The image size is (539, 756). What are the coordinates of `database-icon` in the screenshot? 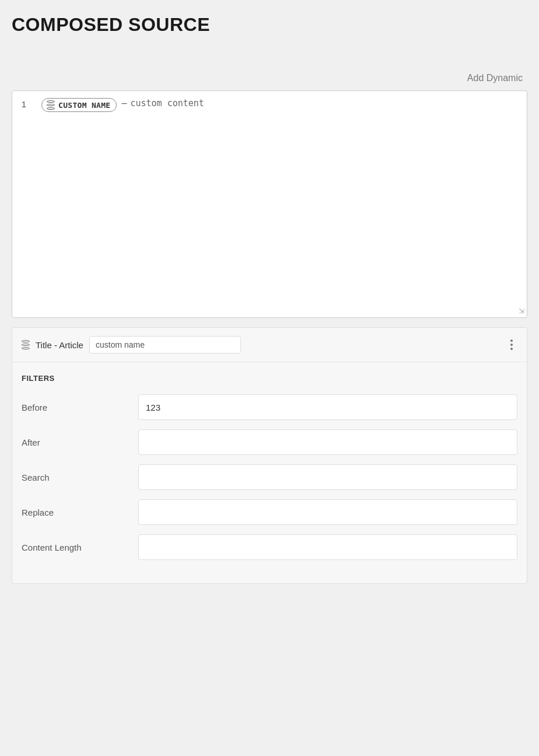 It's located at (51, 105).